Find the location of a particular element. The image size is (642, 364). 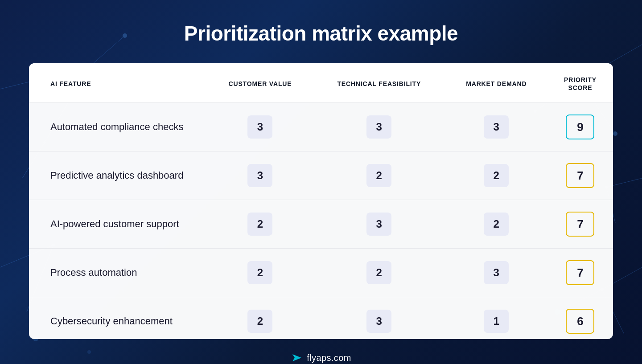

header-feature: AI FEATURE is located at coordinates (118, 83).